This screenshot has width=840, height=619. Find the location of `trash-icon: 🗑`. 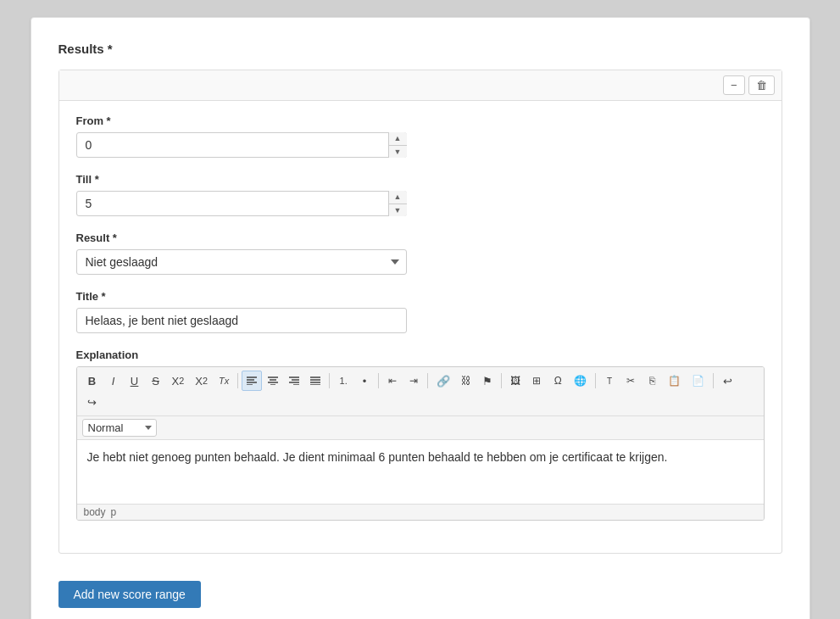

trash-icon: 🗑 is located at coordinates (761, 85).